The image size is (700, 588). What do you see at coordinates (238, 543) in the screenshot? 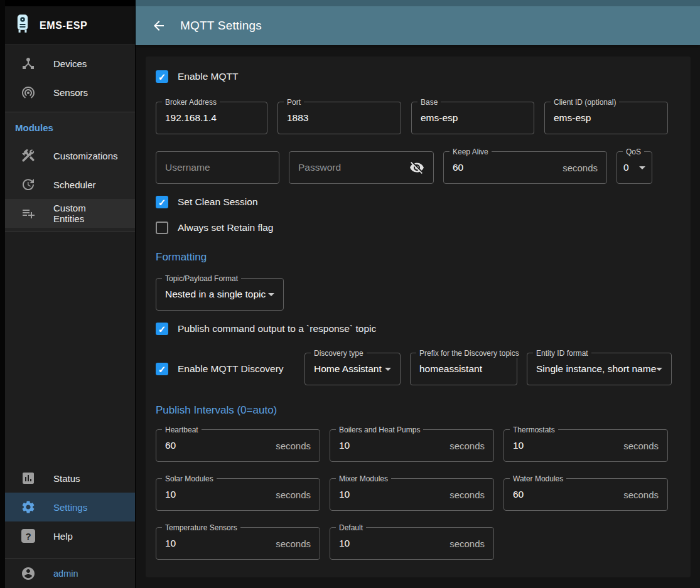
I see `temperature-sensors-interval-field: Temperature Sensors 10 seconds` at bounding box center [238, 543].